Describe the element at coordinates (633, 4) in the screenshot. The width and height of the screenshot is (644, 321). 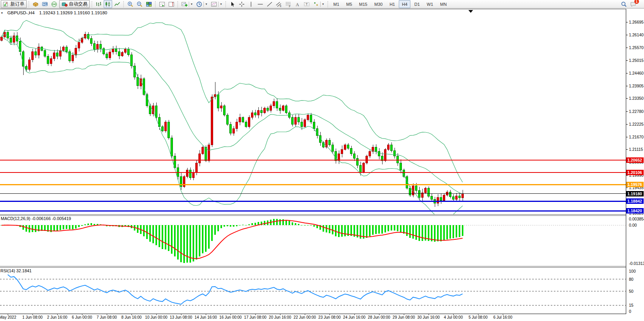
I see `chat-button: 1` at that location.